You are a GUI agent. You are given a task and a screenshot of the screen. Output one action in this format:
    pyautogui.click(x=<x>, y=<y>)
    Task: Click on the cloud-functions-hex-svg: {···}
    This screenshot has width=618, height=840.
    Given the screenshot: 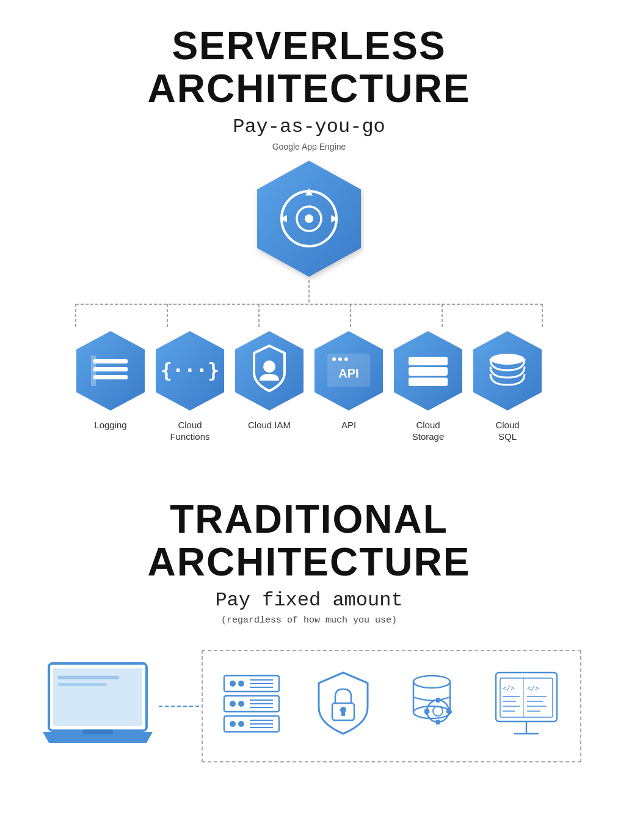 What is the action you would take?
    pyautogui.click(x=190, y=371)
    